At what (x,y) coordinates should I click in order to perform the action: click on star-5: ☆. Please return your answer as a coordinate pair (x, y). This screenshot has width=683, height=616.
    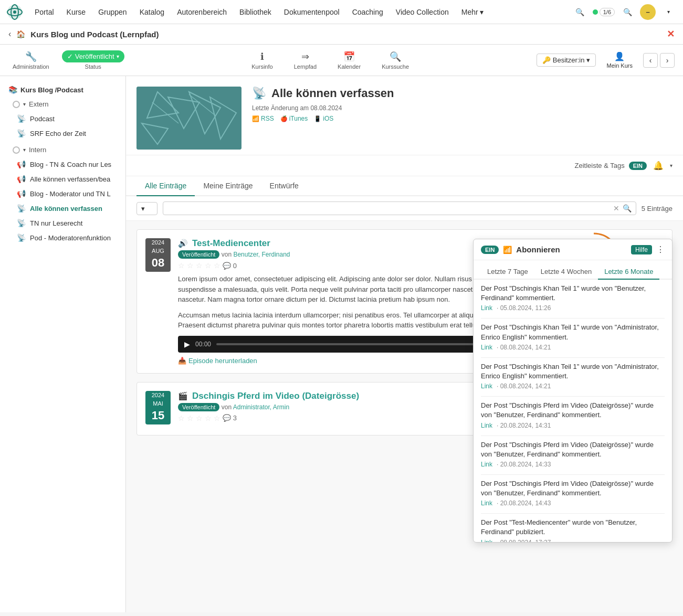
    Looking at the image, I should click on (217, 265).